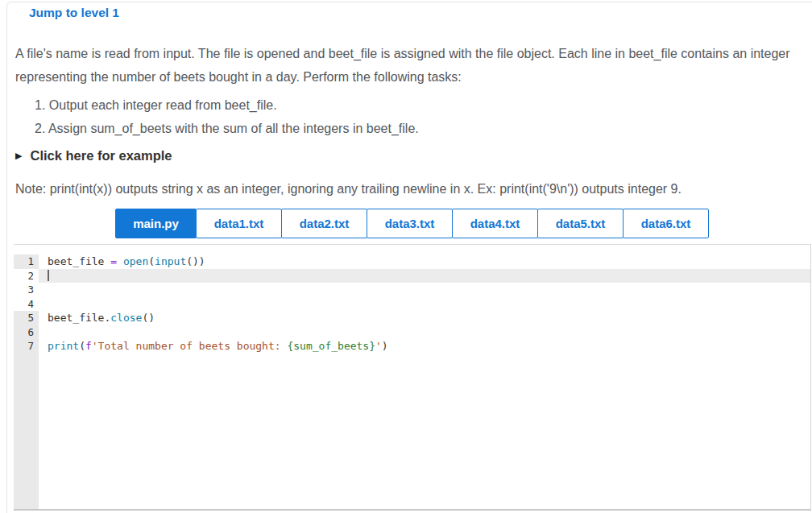 The width and height of the screenshot is (812, 513). Describe the element at coordinates (101, 156) in the screenshot. I see `example-toggle-label: Click here for example` at that location.